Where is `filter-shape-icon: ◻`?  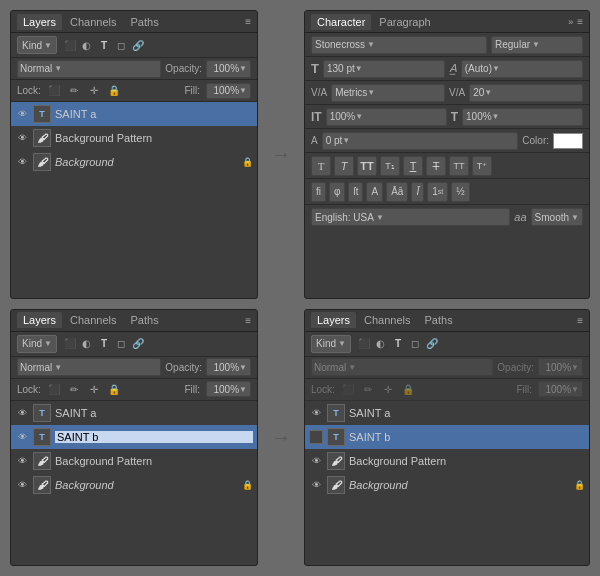 filter-shape-icon: ◻ is located at coordinates (121, 45).